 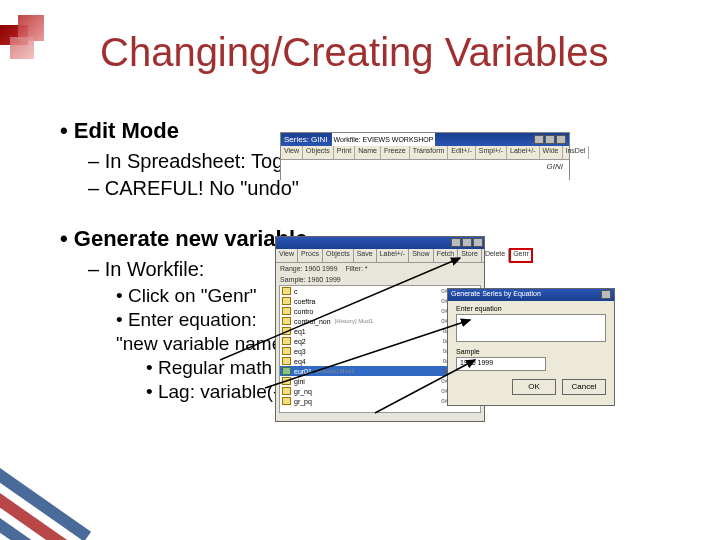 What do you see at coordinates (425, 153) in the screenshot?
I see `series-toolbar: View Objects Print Name Freeze Transform…` at bounding box center [425, 153].